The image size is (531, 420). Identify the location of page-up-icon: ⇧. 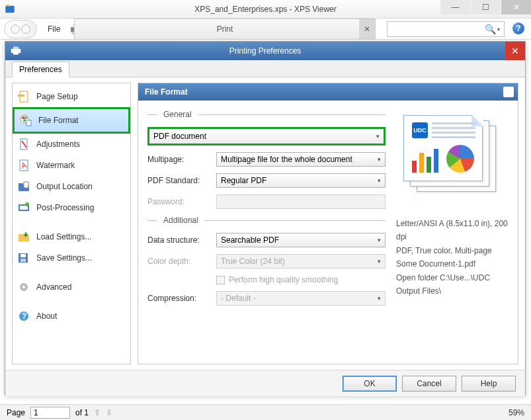
(97, 413).